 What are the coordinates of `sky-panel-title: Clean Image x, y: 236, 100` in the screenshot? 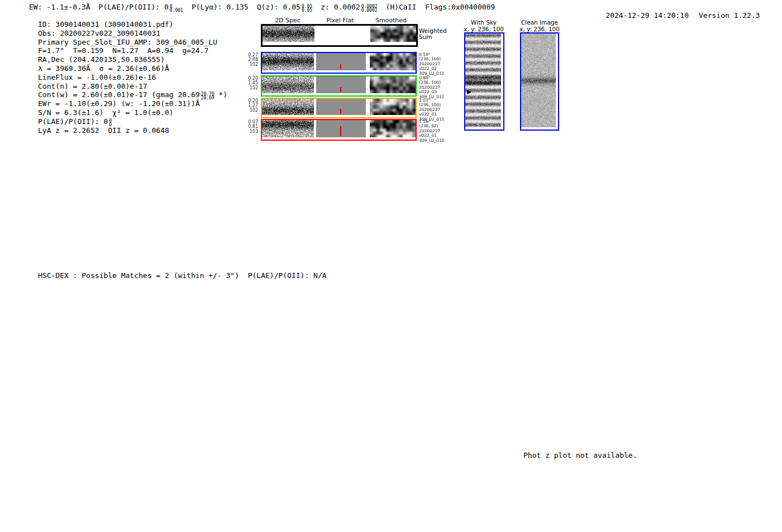 It's located at (540, 26).